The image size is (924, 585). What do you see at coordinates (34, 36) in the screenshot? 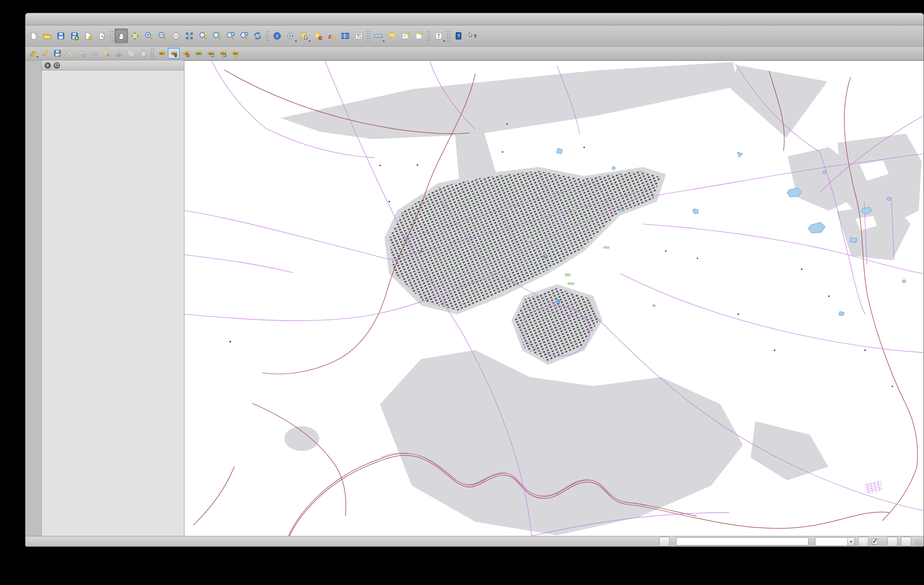
I see `new-project-icon` at bounding box center [34, 36].